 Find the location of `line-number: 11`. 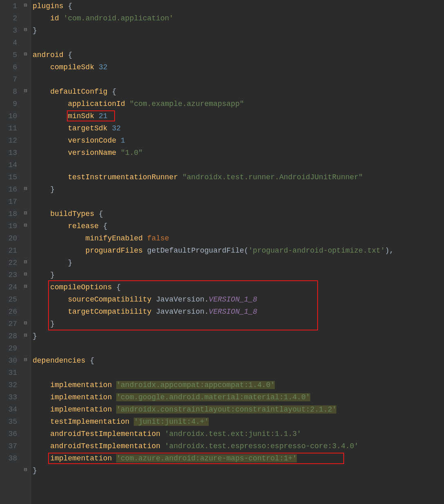

line-number: 11 is located at coordinates (9, 128).